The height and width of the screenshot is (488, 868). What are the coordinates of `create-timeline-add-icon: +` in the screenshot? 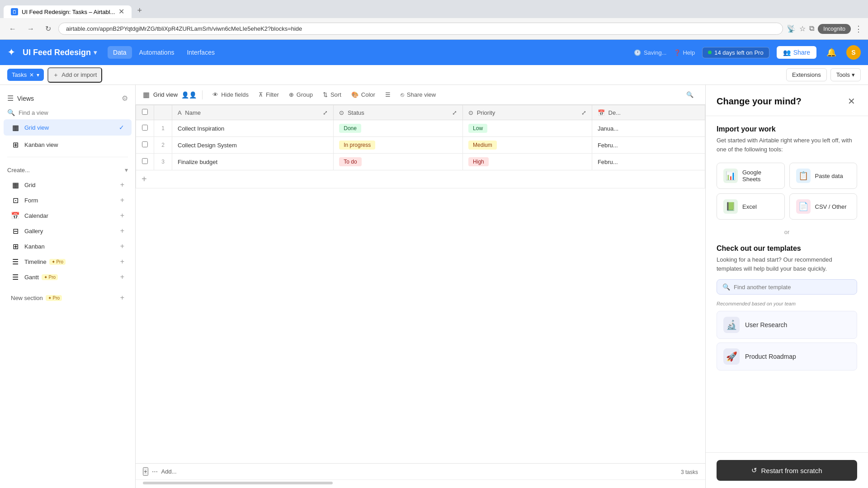 It's located at (122, 262).